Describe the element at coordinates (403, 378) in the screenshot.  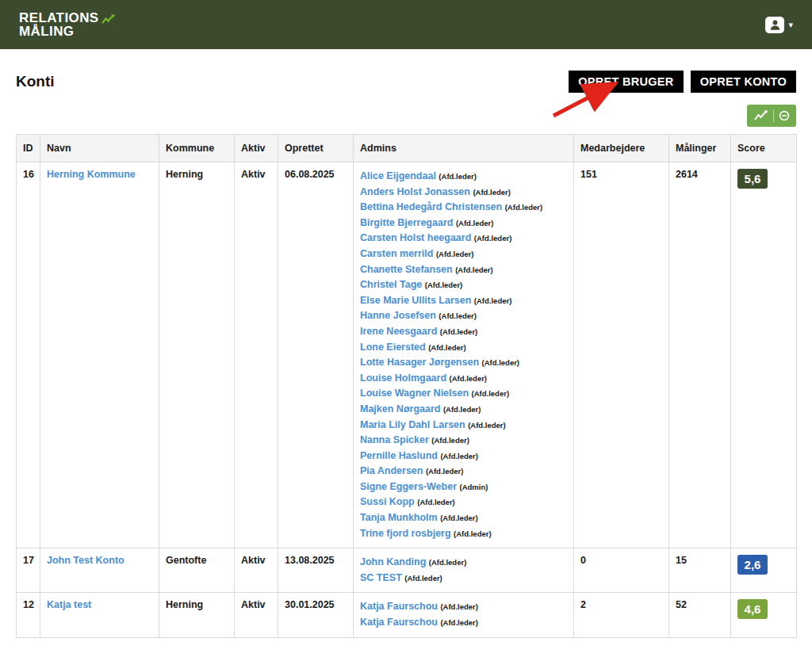
I see `admin-link: Louise Holmgaard` at that location.